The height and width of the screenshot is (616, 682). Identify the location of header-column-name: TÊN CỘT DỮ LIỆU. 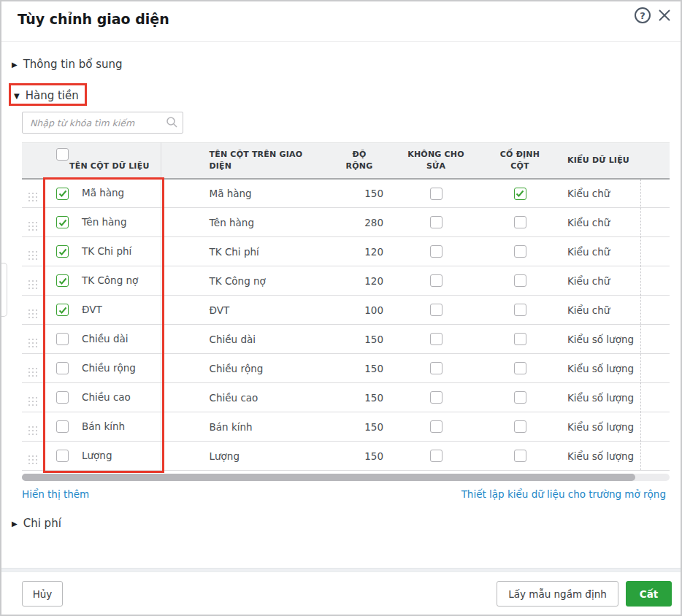
(103, 161).